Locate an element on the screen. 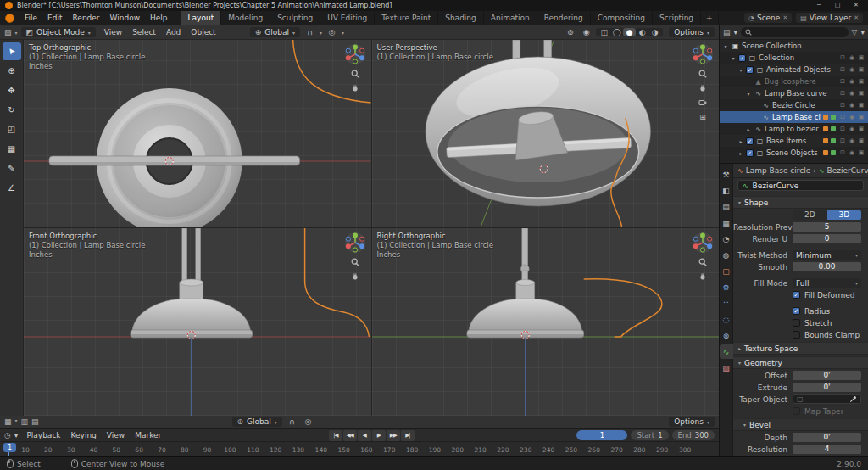  properties-tab-view-layer: ▦ is located at coordinates (726, 222).